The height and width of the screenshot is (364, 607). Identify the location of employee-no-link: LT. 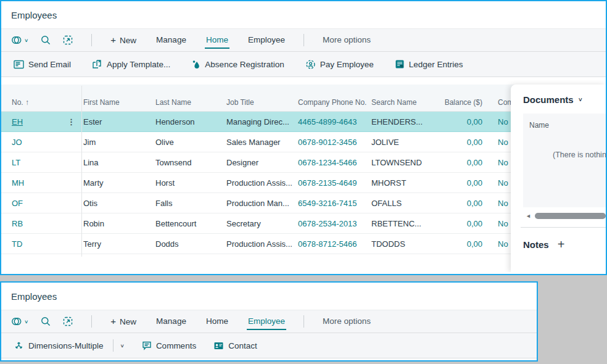
(39, 163).